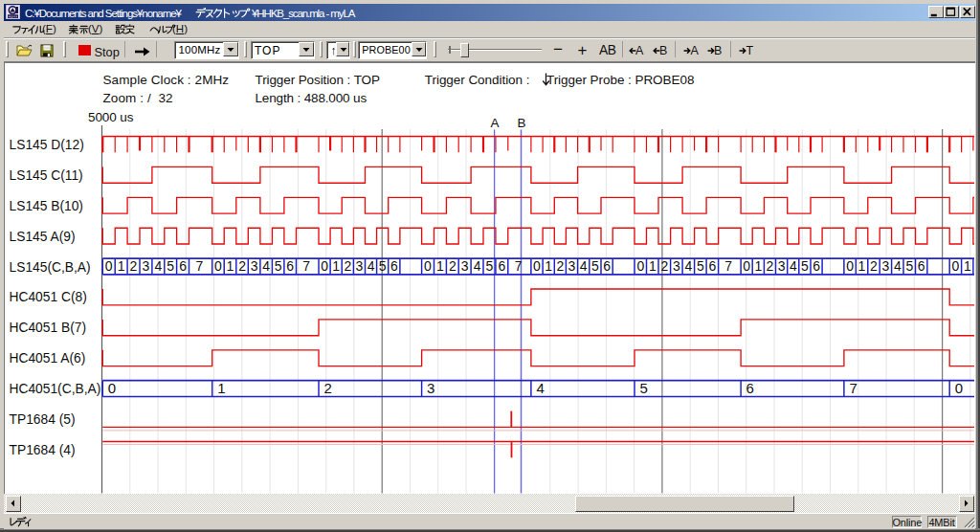 This screenshot has height=532, width=980. Describe the element at coordinates (46, 176) in the screenshot. I see `svg-text: LS145 C(11)` at that location.